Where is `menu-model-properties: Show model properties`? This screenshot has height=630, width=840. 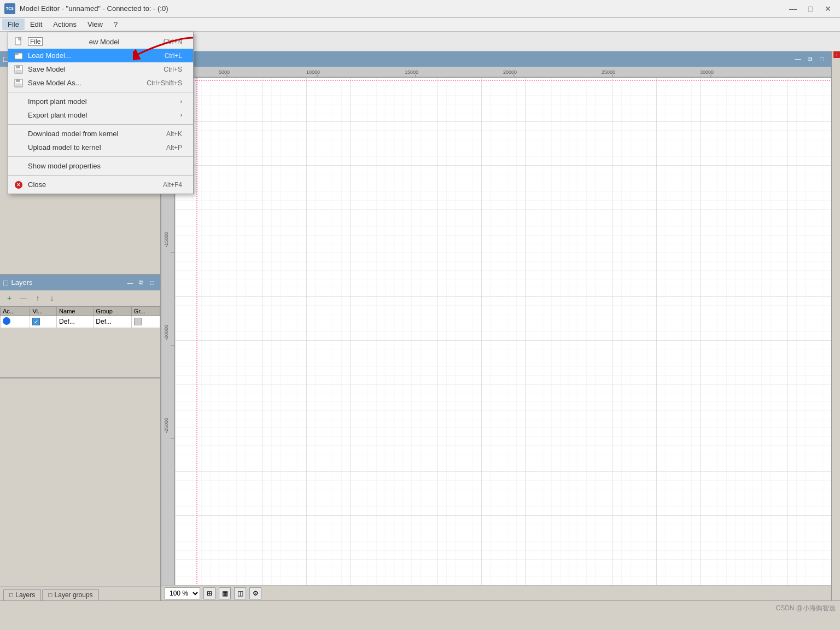 menu-model-properties: Show model properties is located at coordinates (101, 166).